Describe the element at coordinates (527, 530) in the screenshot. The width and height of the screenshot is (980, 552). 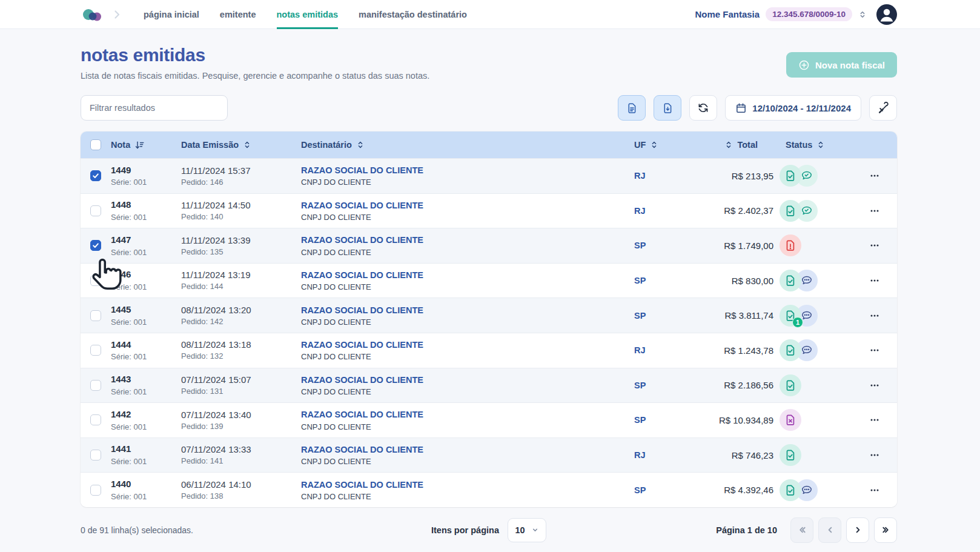
I see `items-per-page-select: 10` at that location.